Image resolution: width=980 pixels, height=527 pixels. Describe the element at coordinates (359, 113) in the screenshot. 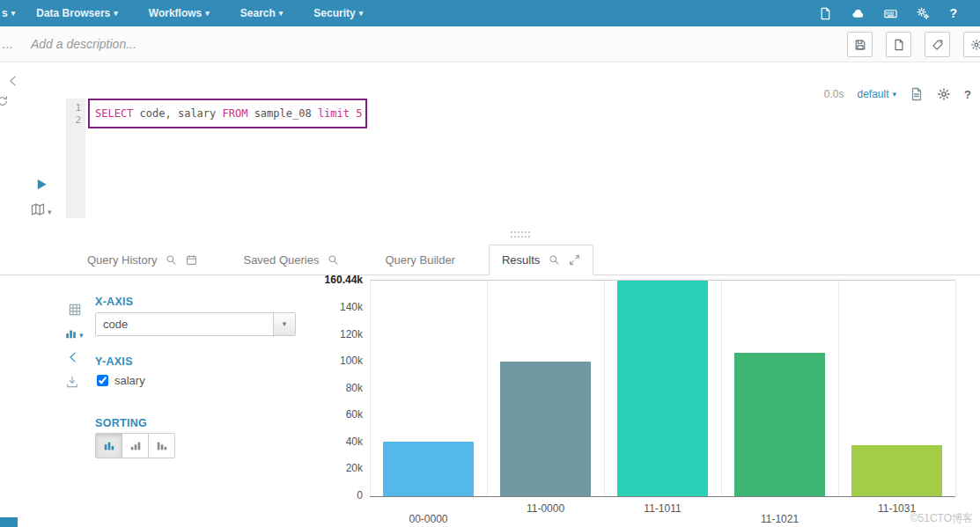

I see `sql-number: 5` at that location.